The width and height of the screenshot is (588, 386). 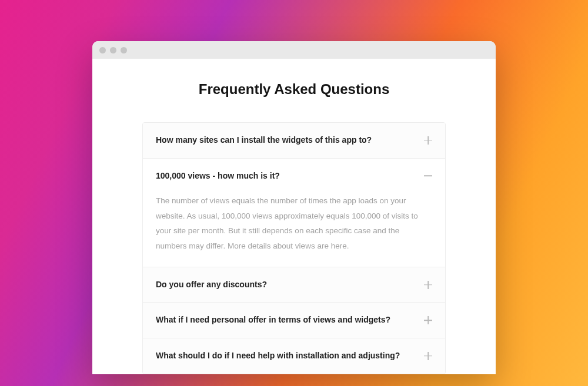 I want to click on faq-toggle: What should I do if I need help with ins…, so click(x=294, y=356).